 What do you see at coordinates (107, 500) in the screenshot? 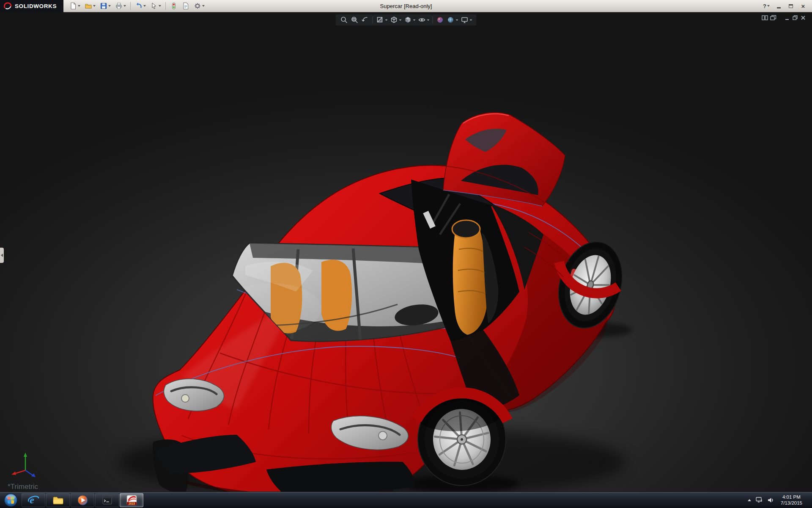
I see `taskbar-console-app` at bounding box center [107, 500].